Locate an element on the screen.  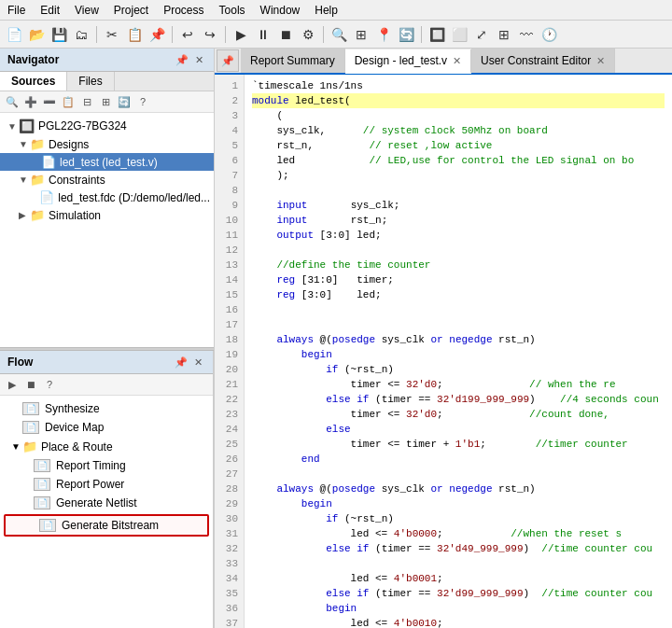
grid-button: ⊞ is located at coordinates (504, 35).